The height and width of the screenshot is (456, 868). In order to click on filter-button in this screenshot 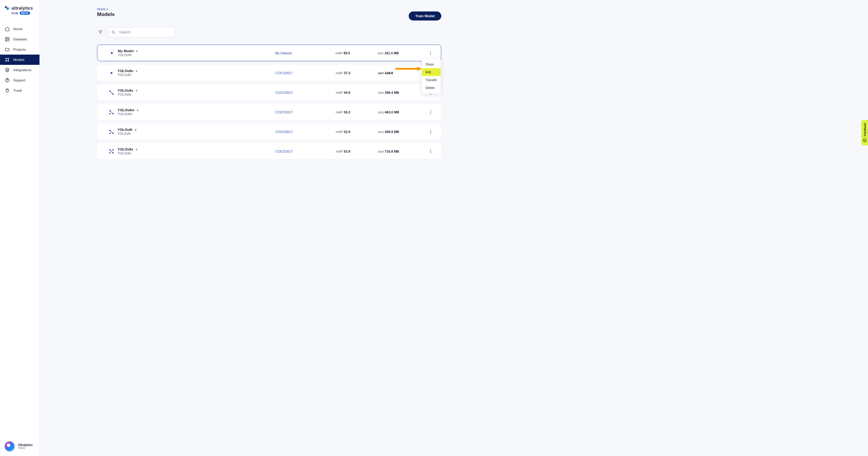, I will do `click(100, 32)`.